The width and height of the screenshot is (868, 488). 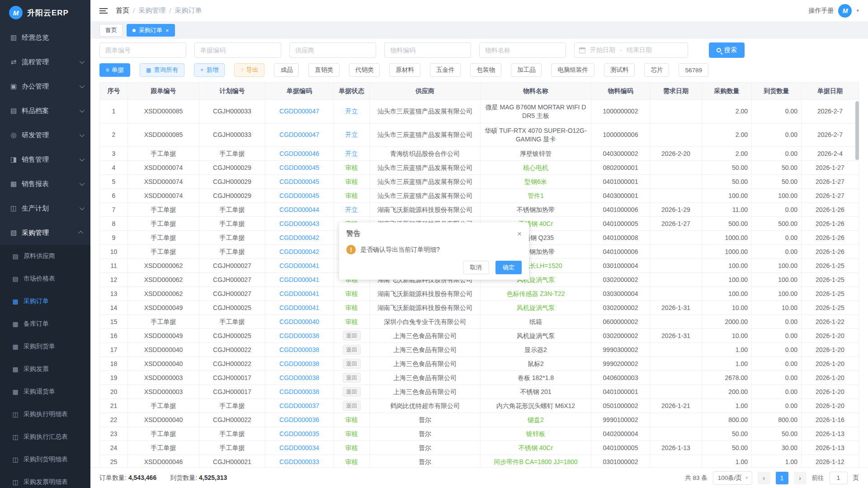 I want to click on avatar: M, so click(x=845, y=11).